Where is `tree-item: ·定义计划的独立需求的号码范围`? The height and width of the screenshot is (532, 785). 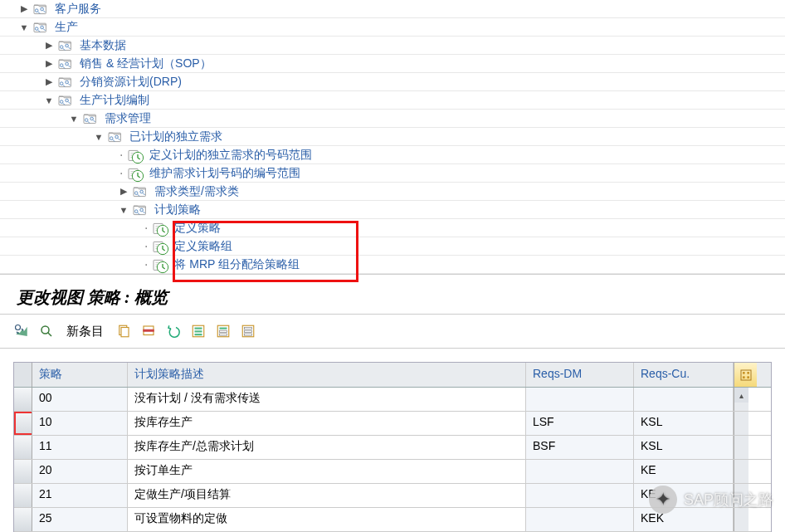 tree-item: ·定义计划的独立需求的号码范围 is located at coordinates (392, 155).